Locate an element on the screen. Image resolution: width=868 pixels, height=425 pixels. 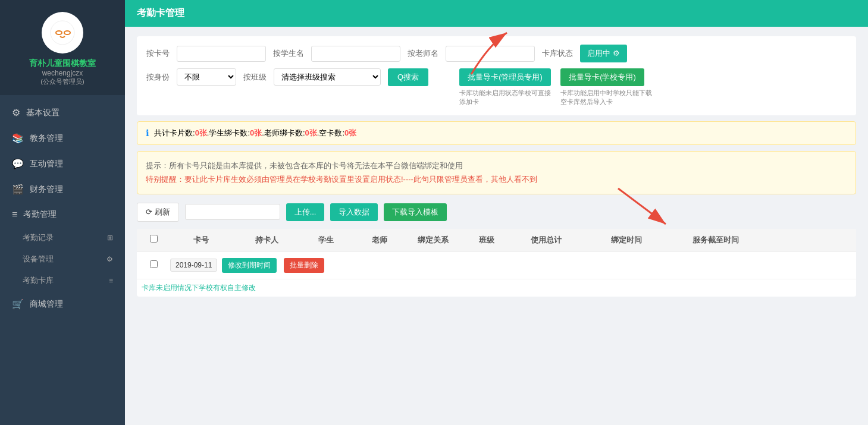
identity-select: 不限 is located at coordinates (206, 77).